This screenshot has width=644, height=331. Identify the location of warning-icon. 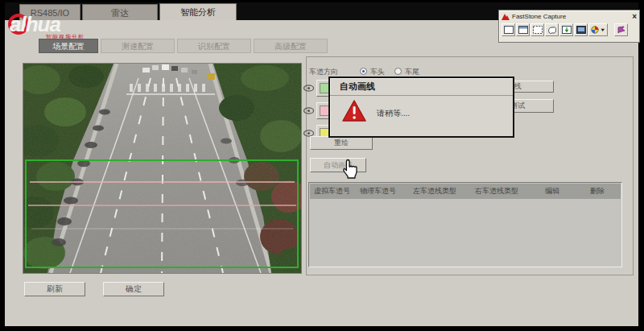
(354, 111).